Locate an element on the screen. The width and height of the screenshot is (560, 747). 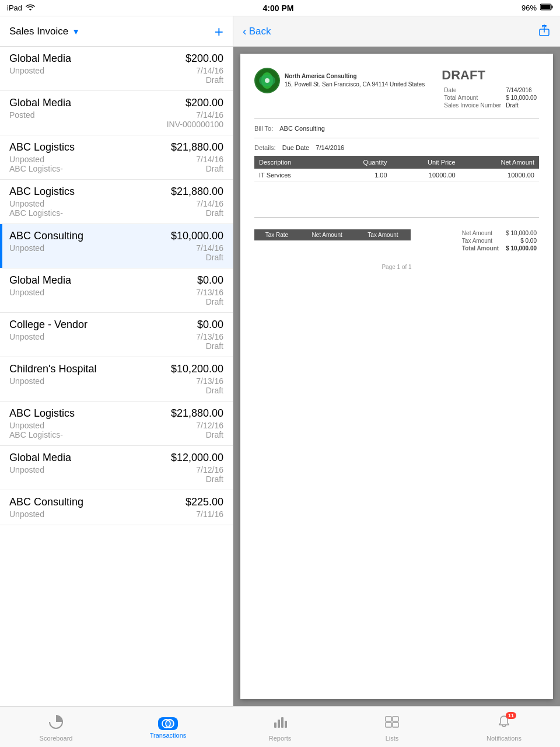
tax-header: Tax Amount is located at coordinates (383, 235).